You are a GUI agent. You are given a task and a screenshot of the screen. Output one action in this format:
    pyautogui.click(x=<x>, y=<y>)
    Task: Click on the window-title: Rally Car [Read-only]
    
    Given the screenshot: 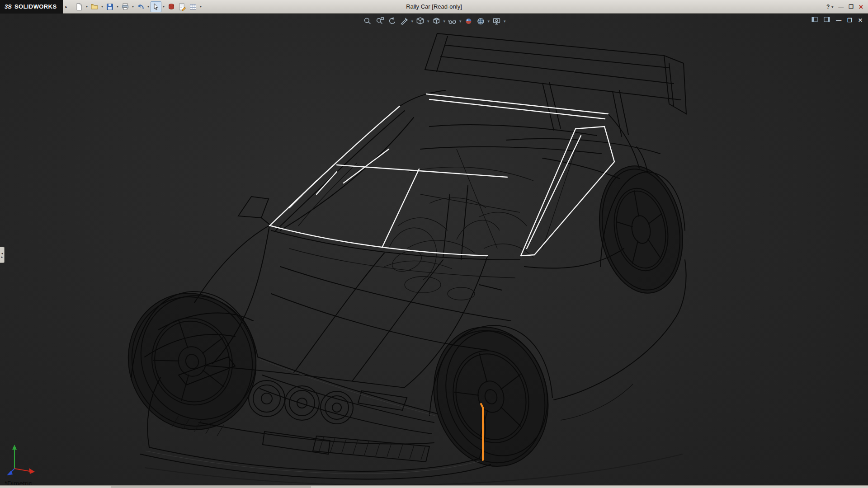 What is the action you would take?
    pyautogui.click(x=434, y=6)
    